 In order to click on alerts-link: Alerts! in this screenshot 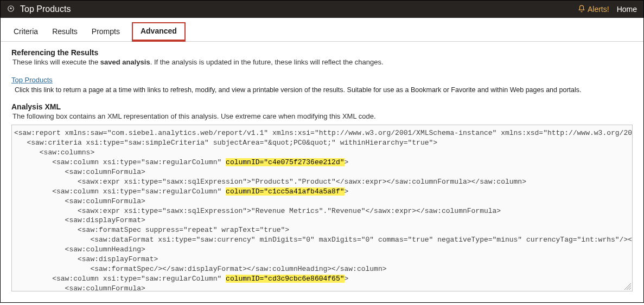, I will do `click(594, 10)`.